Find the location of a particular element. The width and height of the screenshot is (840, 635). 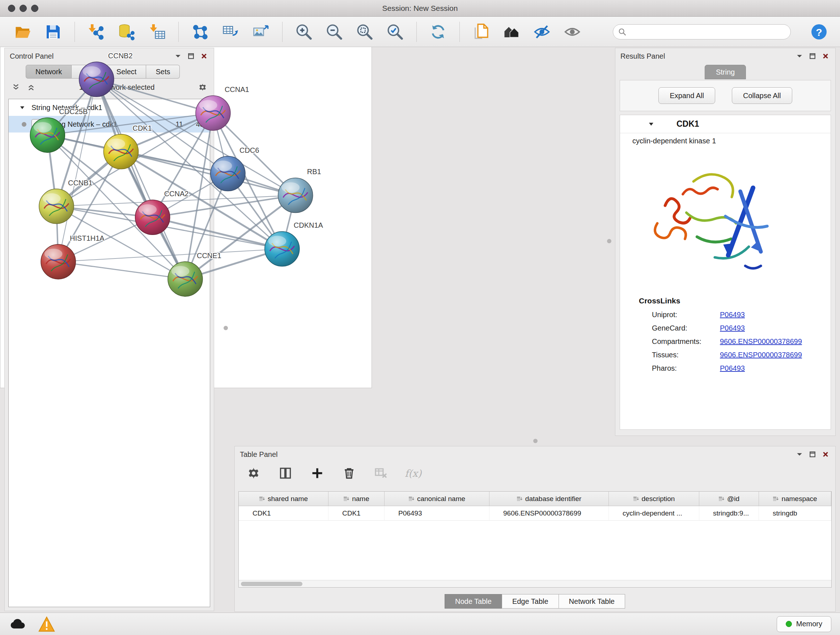

node-label-ccnb2: CCNB2 is located at coordinates (121, 55).